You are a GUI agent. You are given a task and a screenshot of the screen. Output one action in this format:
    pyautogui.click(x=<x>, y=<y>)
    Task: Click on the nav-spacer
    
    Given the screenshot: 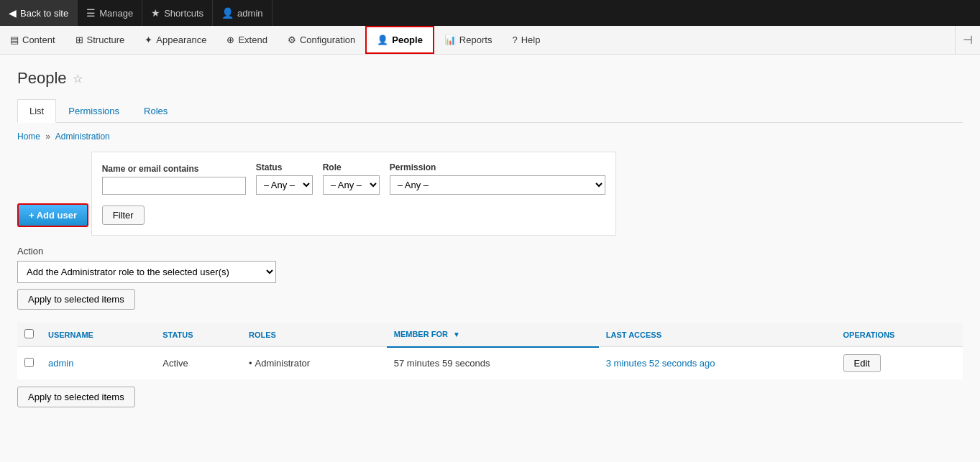 What is the action you would take?
    pyautogui.click(x=752, y=40)
    